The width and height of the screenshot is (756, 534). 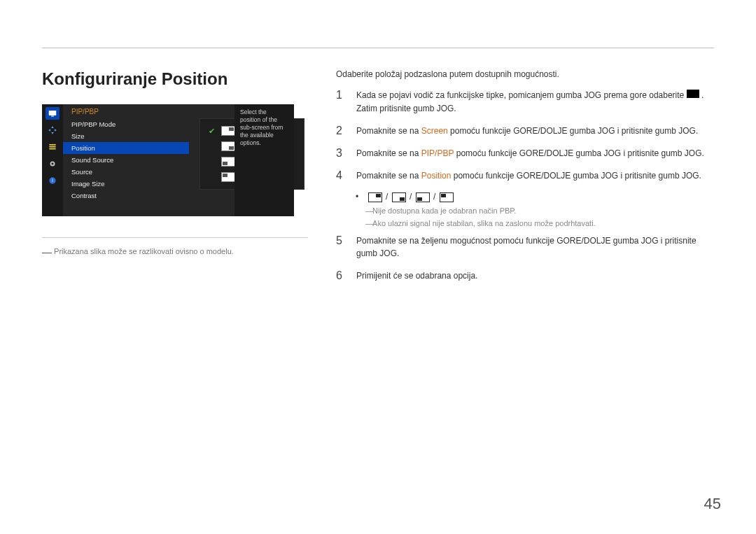 I want to click on note-signal: Ako ulazni signal nije stabilan, slika n…, so click(x=540, y=223).